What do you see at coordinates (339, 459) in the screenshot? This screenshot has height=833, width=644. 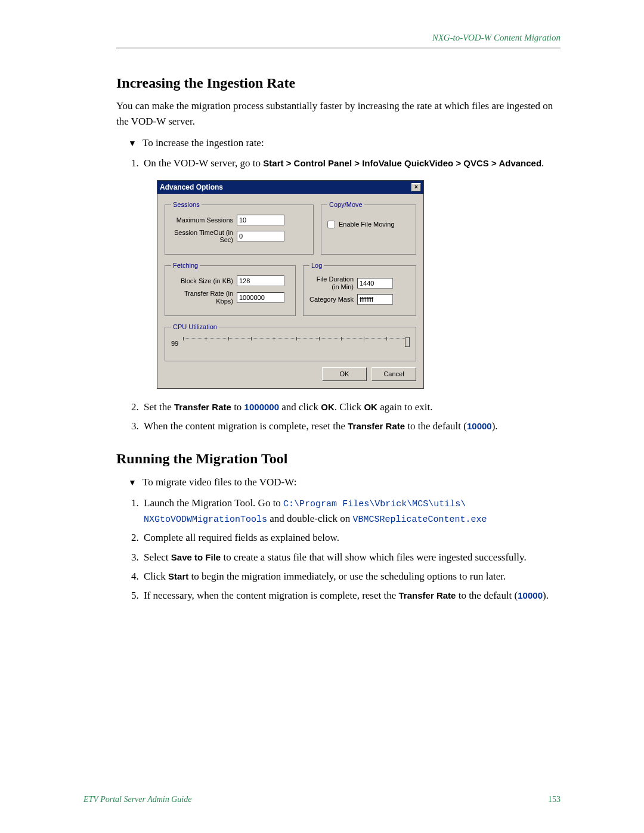 I see `heading-running: Running the Migration Tool` at bounding box center [339, 459].